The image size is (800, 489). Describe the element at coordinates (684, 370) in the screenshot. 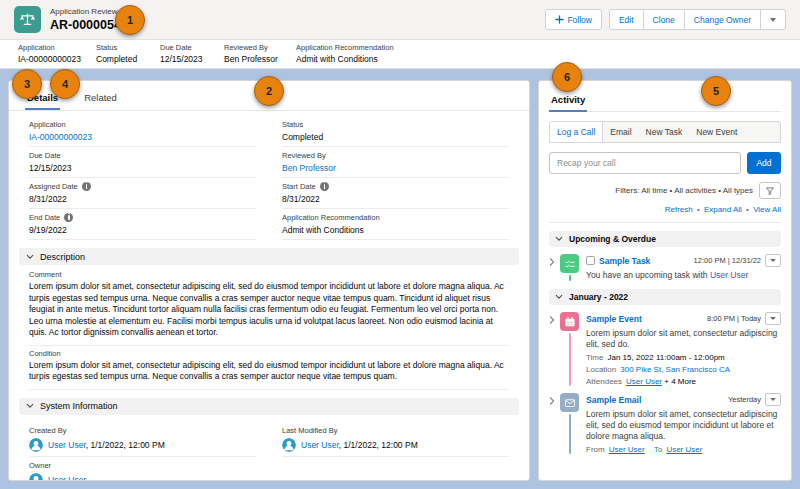

I see `event-location-row: Location300 Pike St, San Francisco CA` at that location.